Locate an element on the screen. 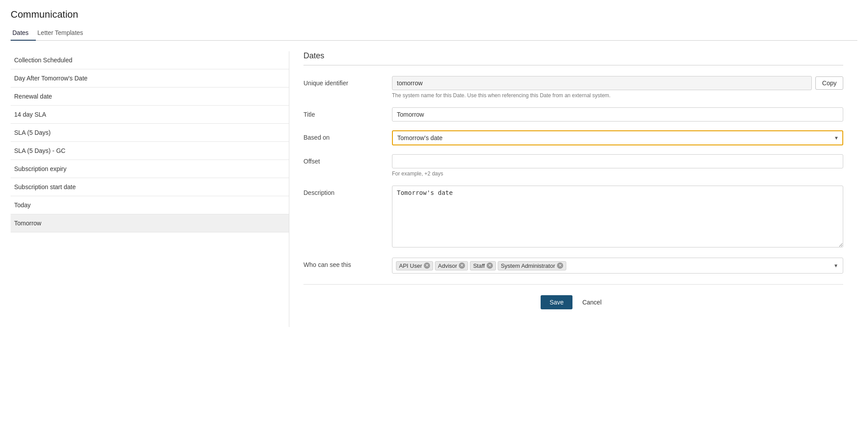 Image resolution: width=868 pixels, height=426 pixels. form-row-unique-identifier: Unique identifier Copy The system name f… is located at coordinates (573, 87).